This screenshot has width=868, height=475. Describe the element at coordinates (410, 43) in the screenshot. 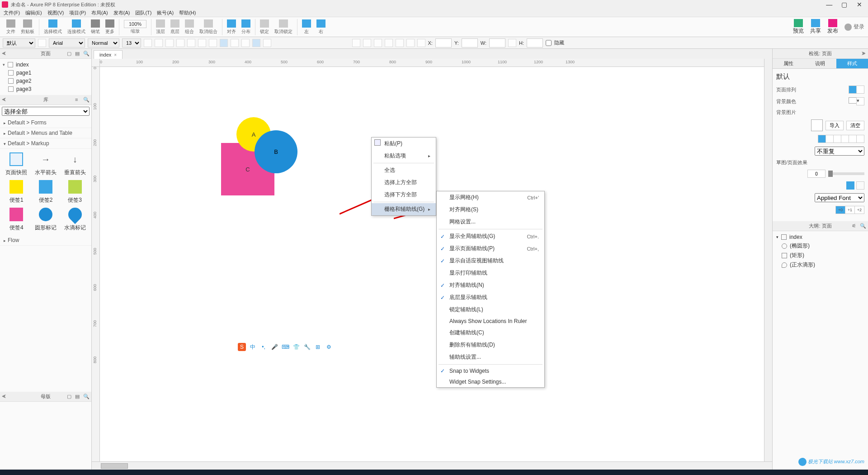

I see `shadow-icon` at that location.